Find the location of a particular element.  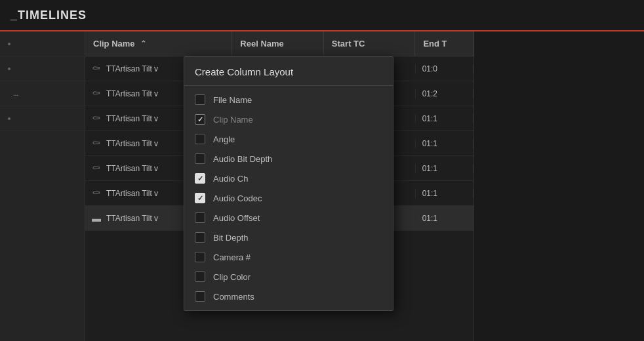

checkbox-clip-name: ✓ is located at coordinates (200, 119).